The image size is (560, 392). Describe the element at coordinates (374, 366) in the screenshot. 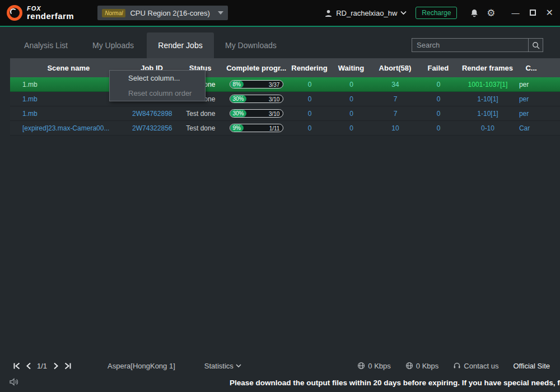

I see `upload-speed: 0 Kbps` at that location.